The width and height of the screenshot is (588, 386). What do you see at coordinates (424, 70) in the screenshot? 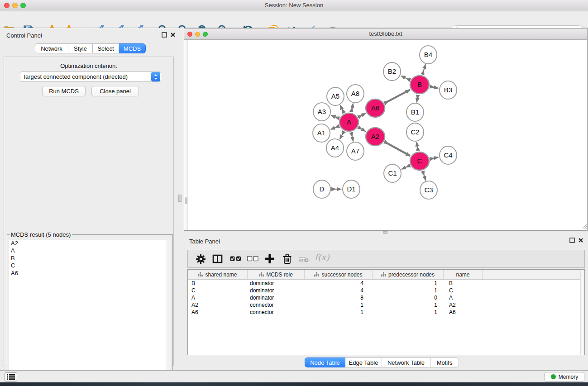
I see `edge-B-B4` at bounding box center [424, 70].